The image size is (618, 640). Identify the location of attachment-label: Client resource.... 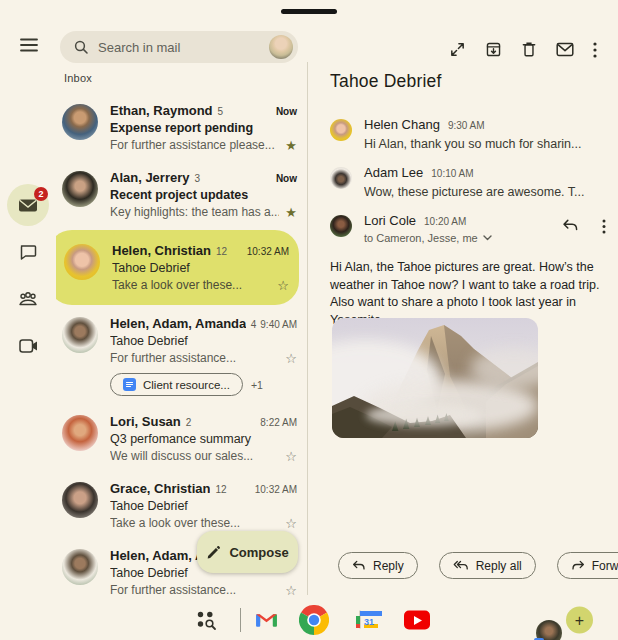
(186, 385).